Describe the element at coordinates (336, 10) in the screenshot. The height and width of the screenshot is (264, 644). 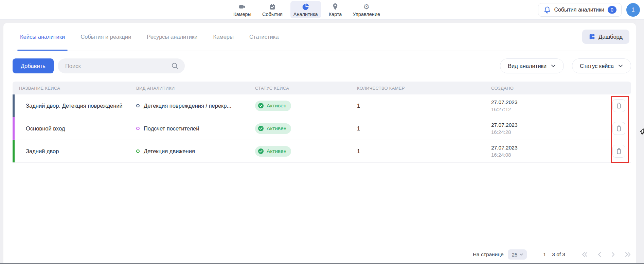
I see `nav-item-map: Карта` at that location.